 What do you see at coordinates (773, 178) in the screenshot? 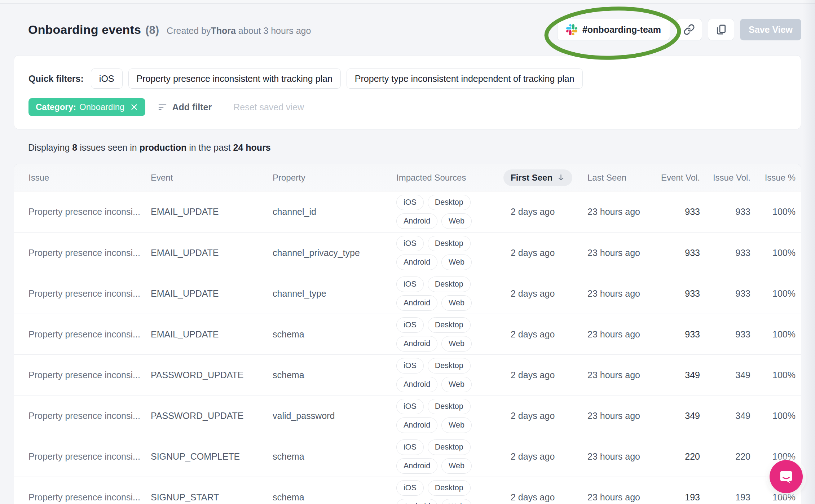
I see `column-header-issue-pct: Issue %` at bounding box center [773, 178].